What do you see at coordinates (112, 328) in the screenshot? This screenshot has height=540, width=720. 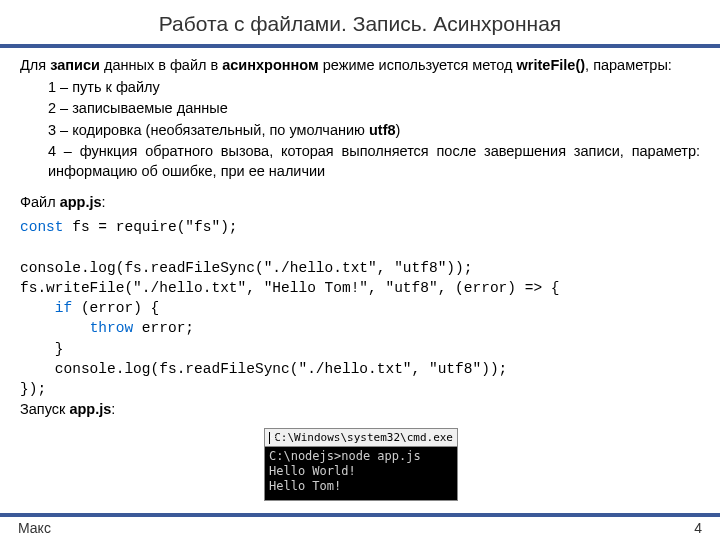 I see `kw-throw: throw` at bounding box center [112, 328].